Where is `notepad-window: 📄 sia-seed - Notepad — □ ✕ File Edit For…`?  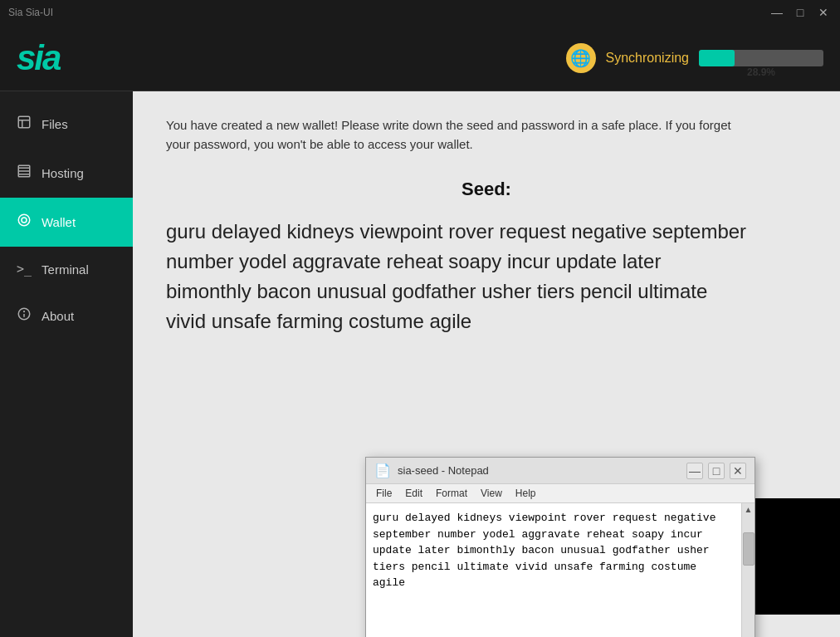
notepad-window: 📄 sia-seed - Notepad — □ ✕ File Edit For… is located at coordinates (560, 546).